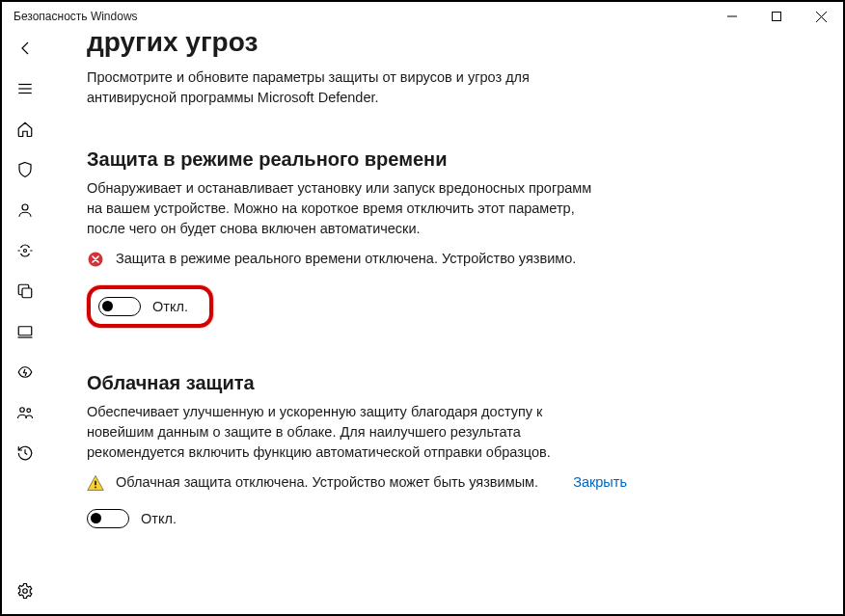  What do you see at coordinates (95, 262) in the screenshot?
I see `error-icon` at bounding box center [95, 262].